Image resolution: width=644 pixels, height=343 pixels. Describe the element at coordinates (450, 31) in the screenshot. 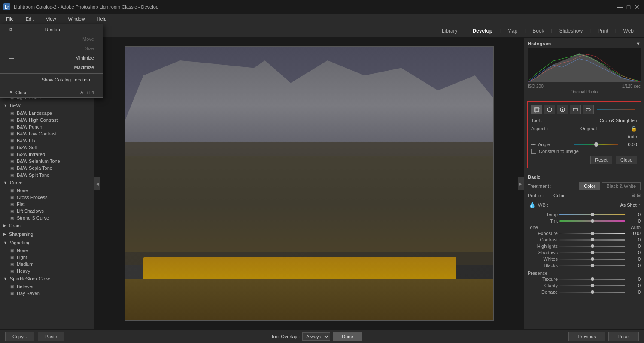

I see `nav-library: Library` at that location.